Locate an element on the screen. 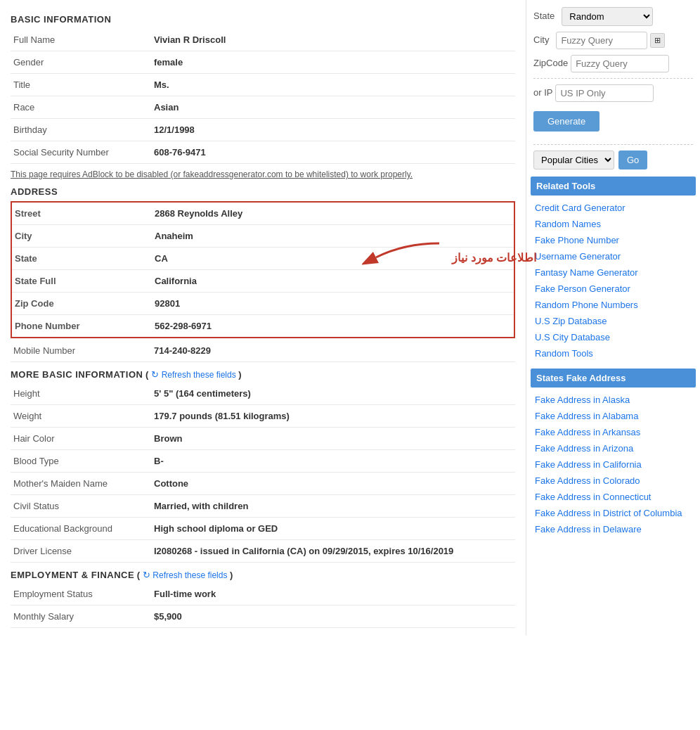  field-value: 92801 is located at coordinates (333, 304).